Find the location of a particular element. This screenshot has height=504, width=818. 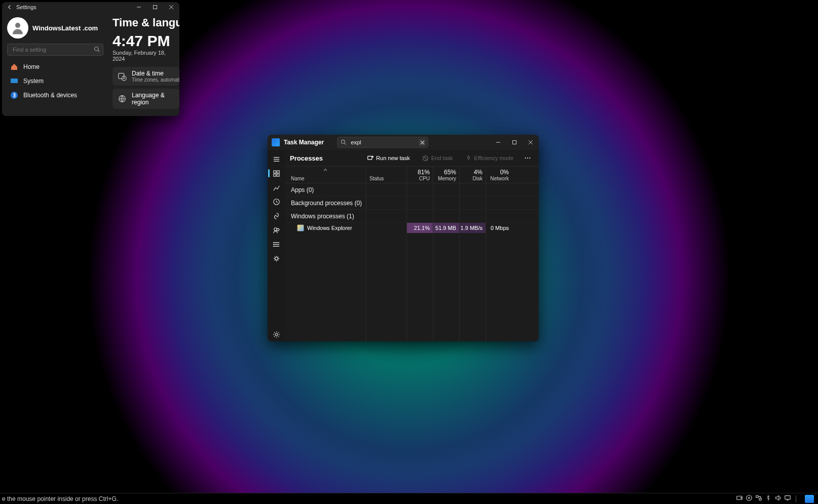

run-new-task-button: Run new task is located at coordinates (388, 158).